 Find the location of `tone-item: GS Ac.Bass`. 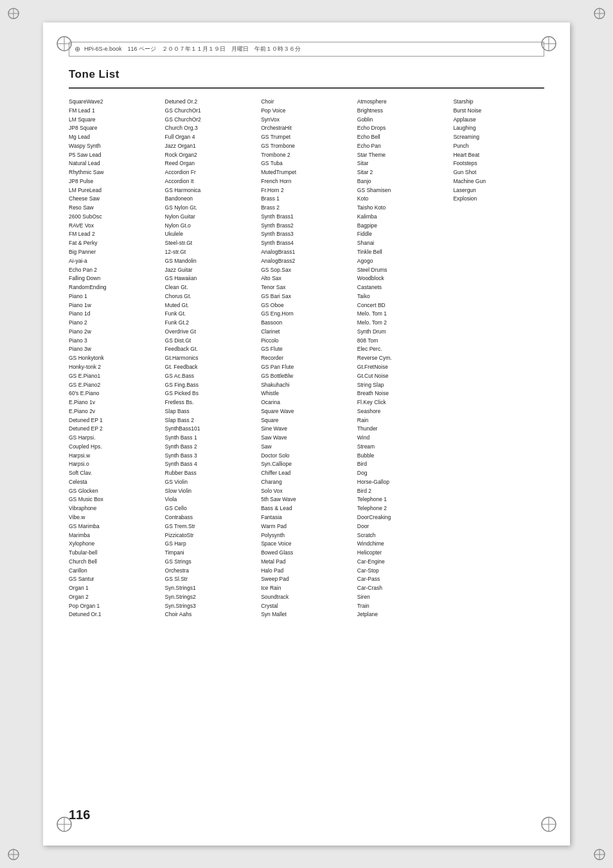

tone-item: GS Ac.Bass is located at coordinates (211, 376).